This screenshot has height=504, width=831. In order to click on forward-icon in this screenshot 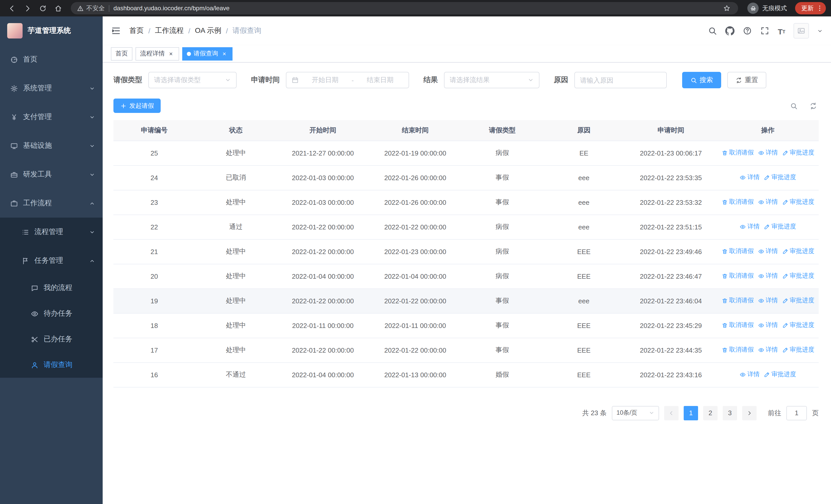, I will do `click(27, 8)`.